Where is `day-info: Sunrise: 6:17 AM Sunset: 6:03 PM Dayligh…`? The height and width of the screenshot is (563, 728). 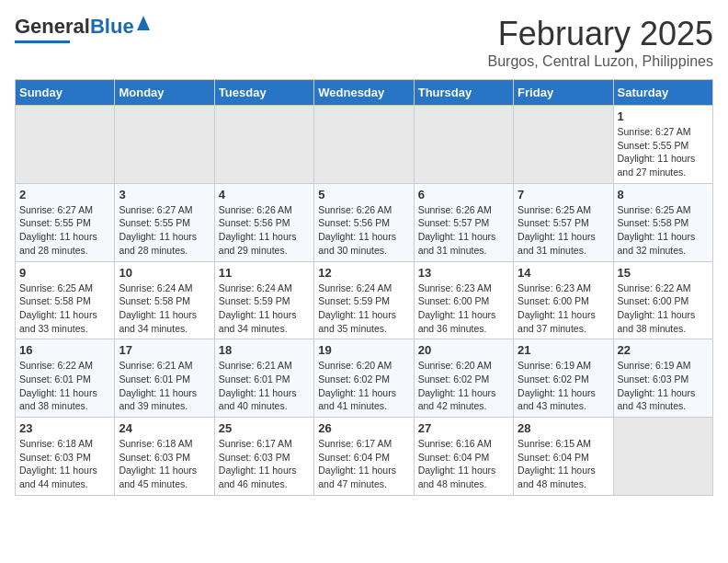
day-info: Sunrise: 6:17 AM Sunset: 6:03 PM Dayligh… is located at coordinates (265, 464).